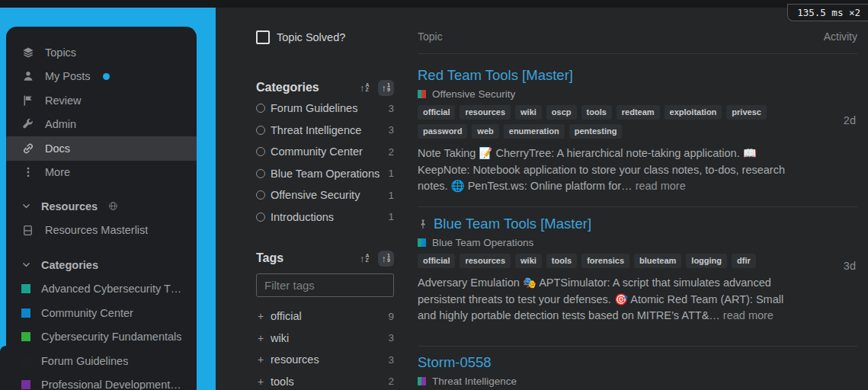  Describe the element at coordinates (364, 259) in the screenshot. I see `tags-sort-alpha-button: ↑ AZ` at that location.